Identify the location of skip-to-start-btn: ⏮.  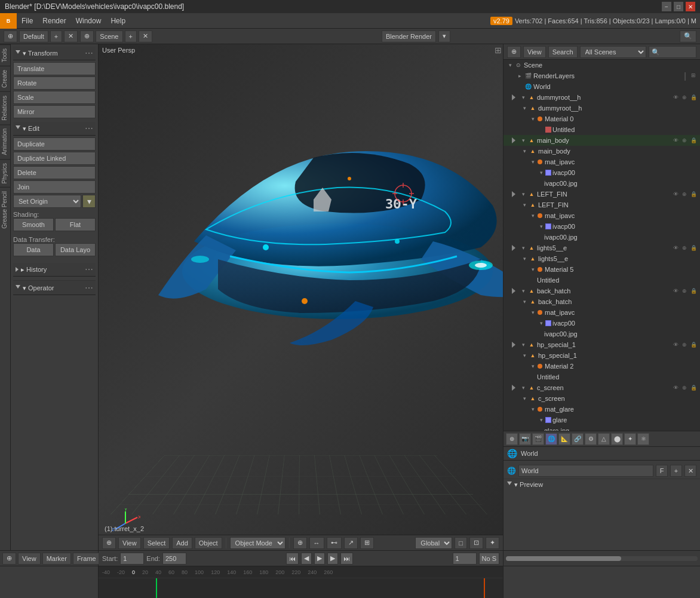
(293, 559).